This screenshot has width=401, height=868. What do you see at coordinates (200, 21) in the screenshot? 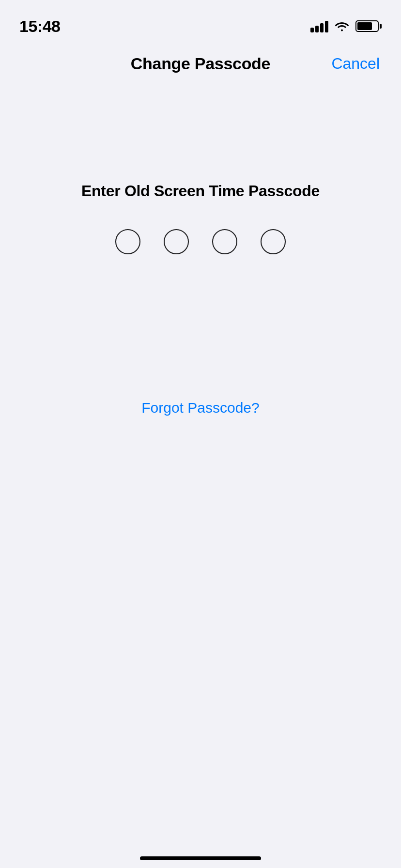
I see `status-bar: 15:48` at bounding box center [200, 21].